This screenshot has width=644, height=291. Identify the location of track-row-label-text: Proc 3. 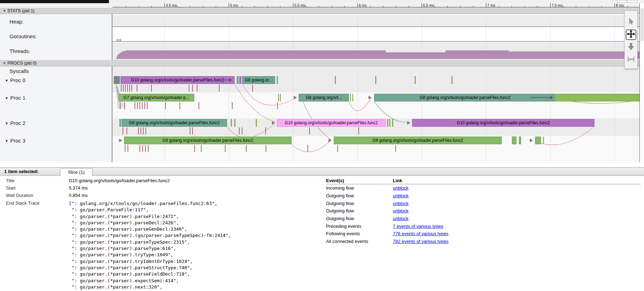
(18, 140).